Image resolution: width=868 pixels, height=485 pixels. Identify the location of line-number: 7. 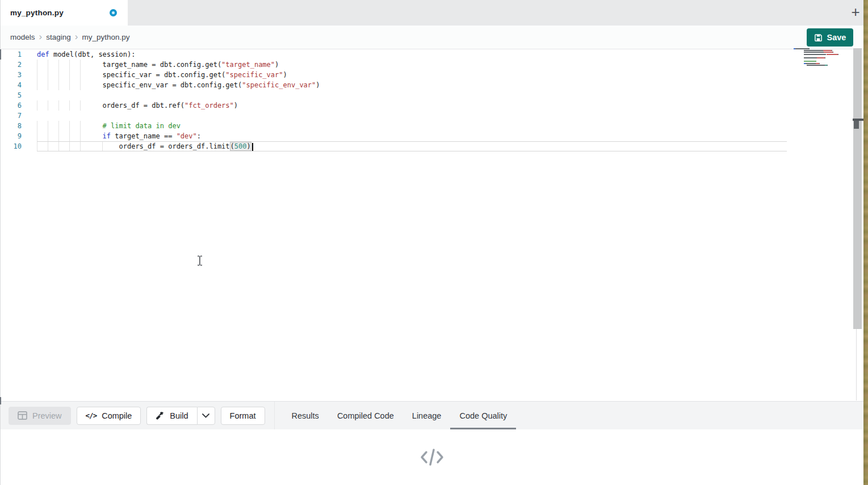
(11, 116).